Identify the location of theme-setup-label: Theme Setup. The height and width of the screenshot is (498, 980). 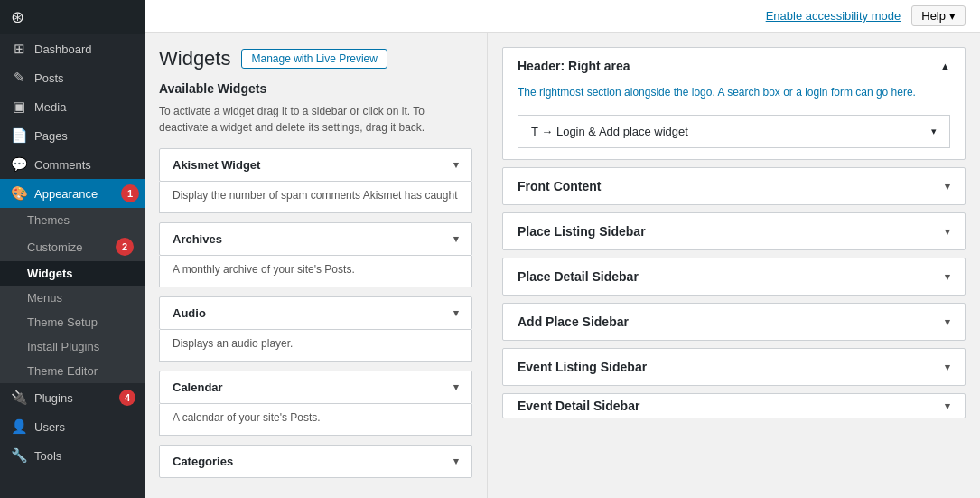
(62, 322).